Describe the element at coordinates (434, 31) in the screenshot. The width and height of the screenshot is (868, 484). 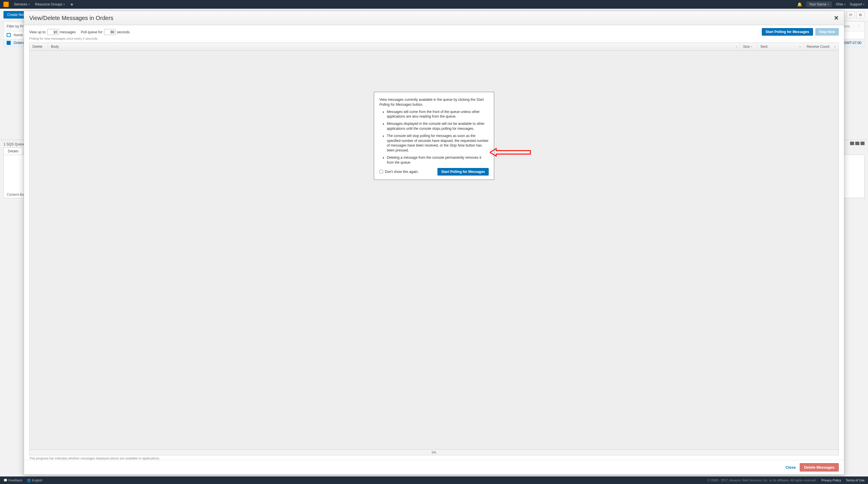
I see `modal-controls: View up to: messages Poll queue for: sec…` at that location.